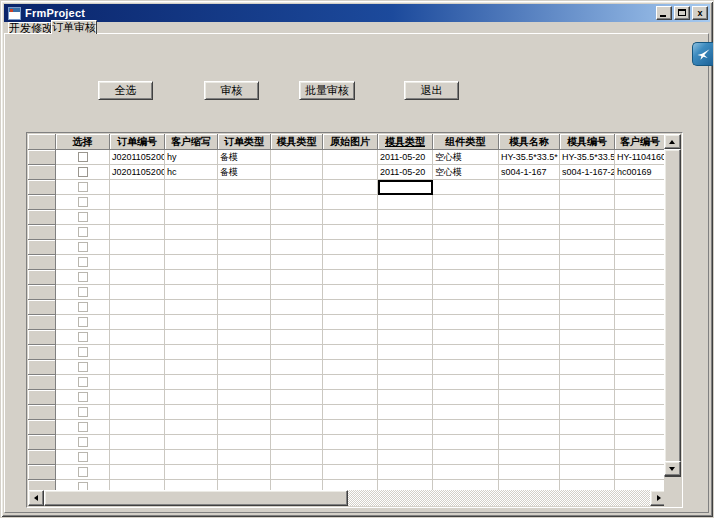 Image resolution: width=714 pixels, height=518 pixels. I want to click on scroll-left-button, so click(36, 498).